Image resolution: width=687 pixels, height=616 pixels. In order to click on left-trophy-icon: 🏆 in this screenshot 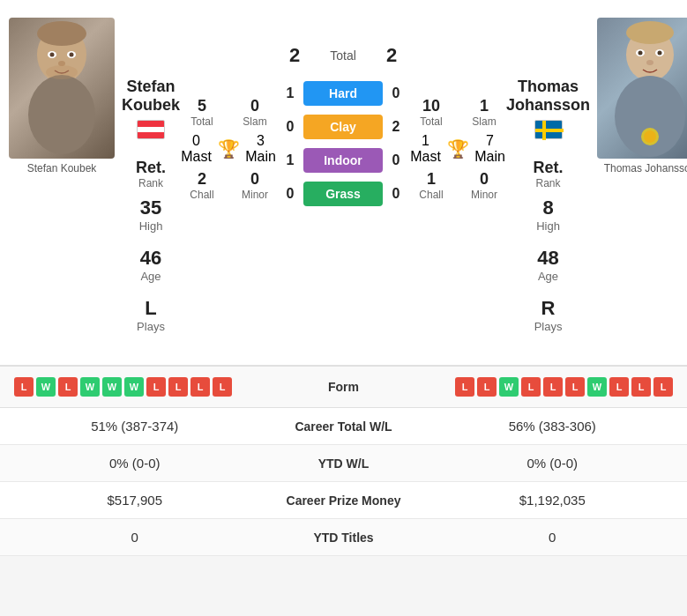, I will do `click(229, 149)`.